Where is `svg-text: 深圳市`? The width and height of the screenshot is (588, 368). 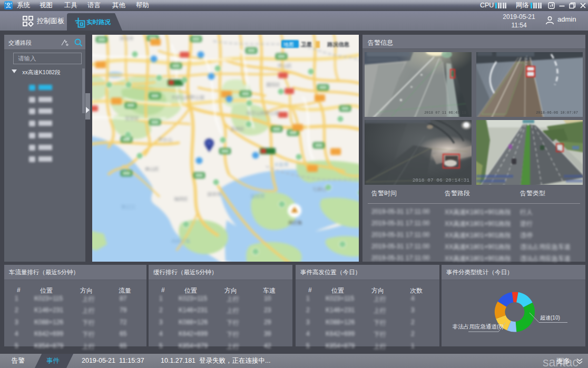 svg-text: 深圳市 is located at coordinates (214, 194).